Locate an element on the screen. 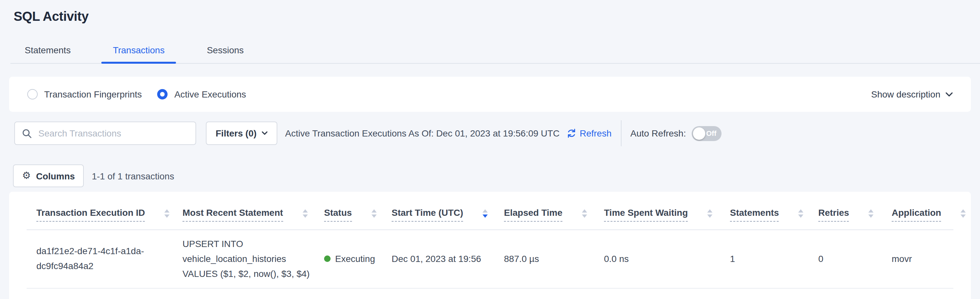  show-description-label: Show description is located at coordinates (906, 94).